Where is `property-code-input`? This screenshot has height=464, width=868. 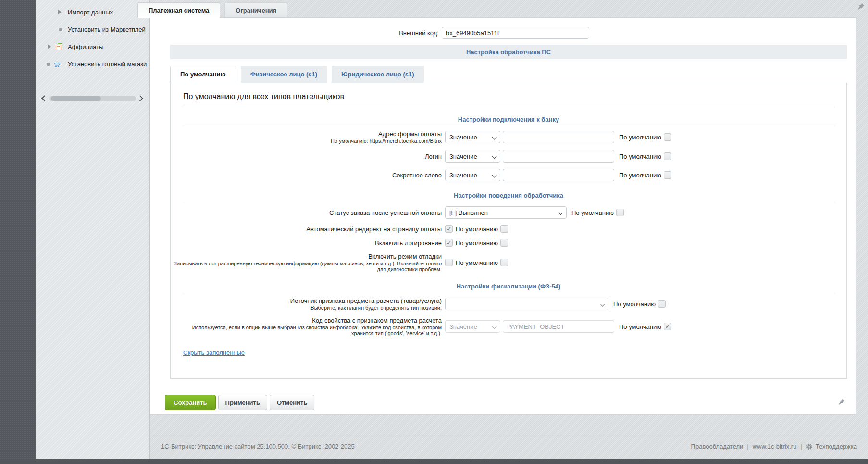
property-code-input is located at coordinates (558, 326).